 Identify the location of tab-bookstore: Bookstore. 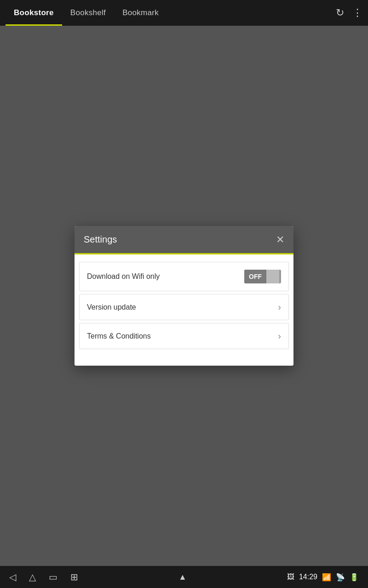
(34, 13).